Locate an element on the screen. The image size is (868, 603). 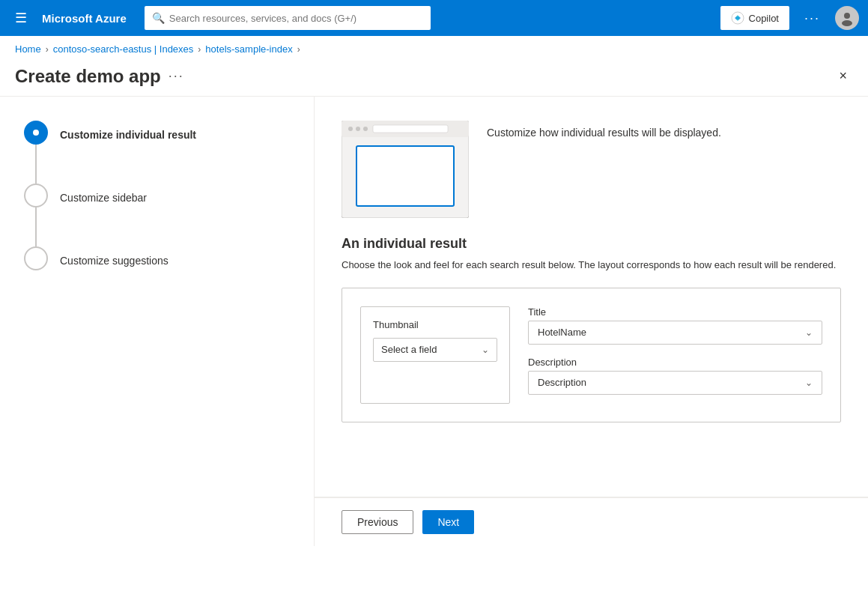
description-field-group: Description Description ⌄ is located at coordinates (676, 376).